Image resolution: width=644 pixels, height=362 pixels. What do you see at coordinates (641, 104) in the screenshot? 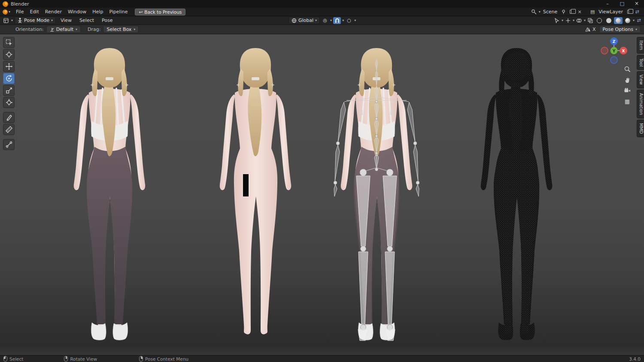
I see `tab-animation: Animation` at bounding box center [641, 104].